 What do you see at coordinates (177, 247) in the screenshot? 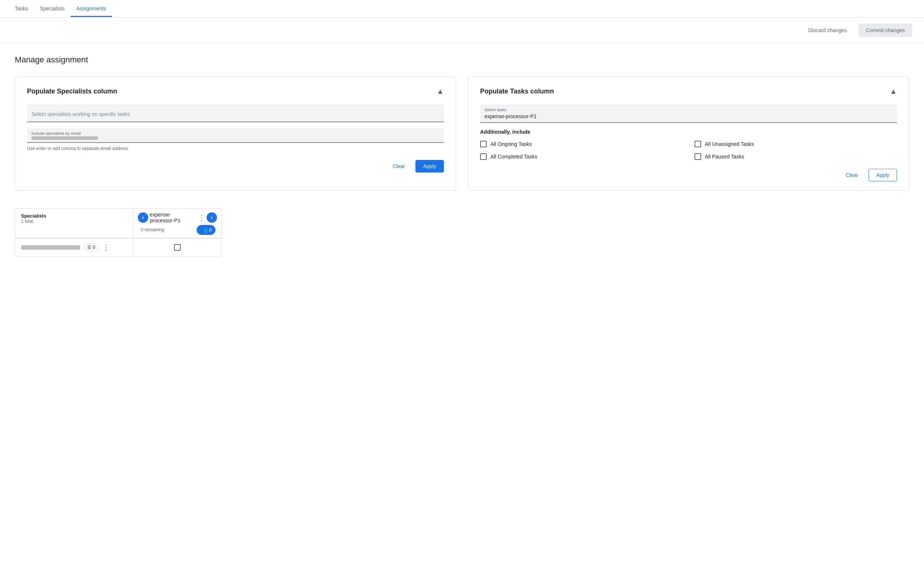
I see `task-cell` at bounding box center [177, 247].